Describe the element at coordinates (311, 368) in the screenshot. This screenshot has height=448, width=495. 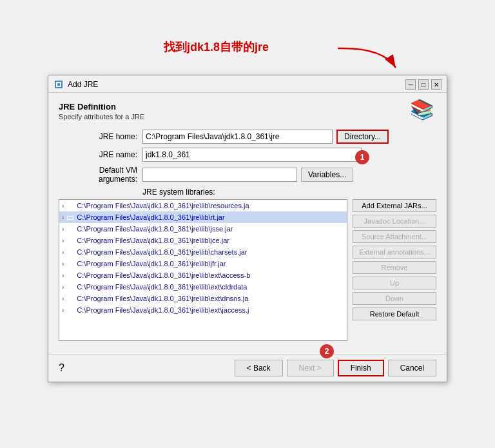
I see `next-button: Next >` at that location.